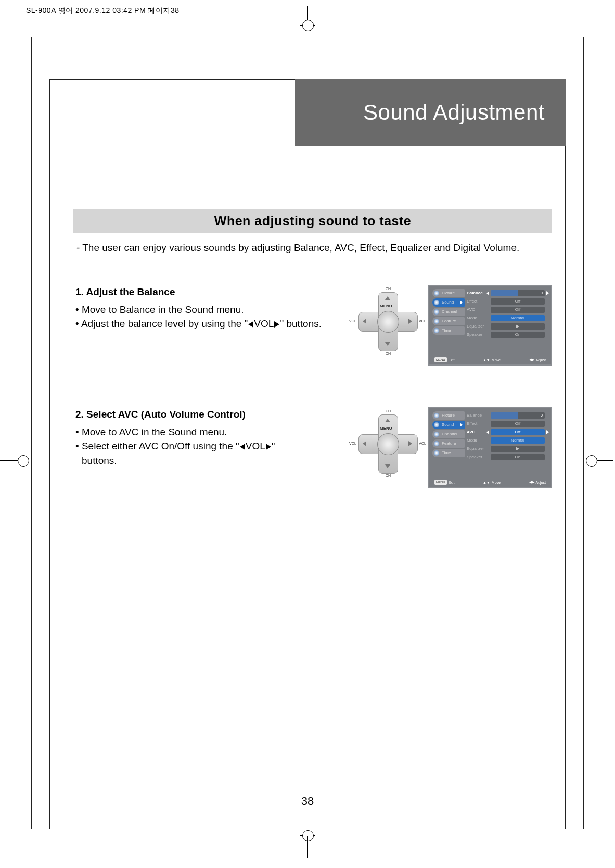  Describe the element at coordinates (211, 461) in the screenshot. I see `step-2-bullet-3: buttons.` at that location.